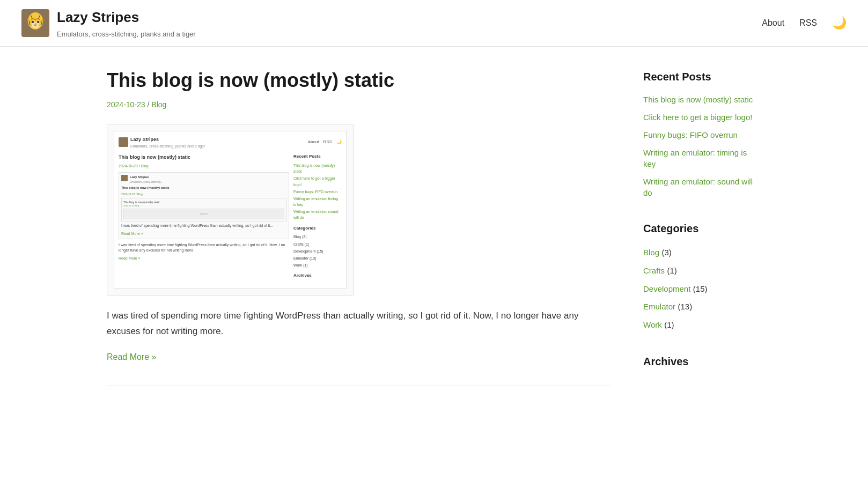 This screenshot has height=488, width=868. I want to click on logo-image, so click(35, 23).